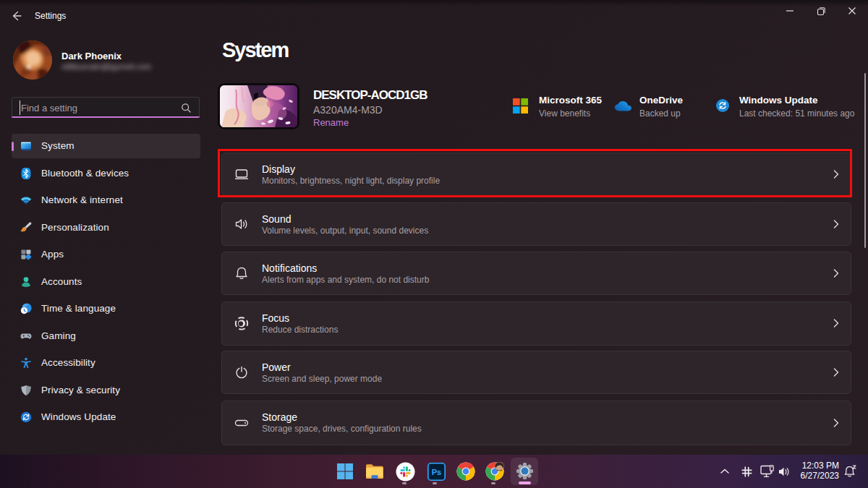 This screenshot has height=488, width=868. I want to click on svg-text: Ps, so click(435, 472).